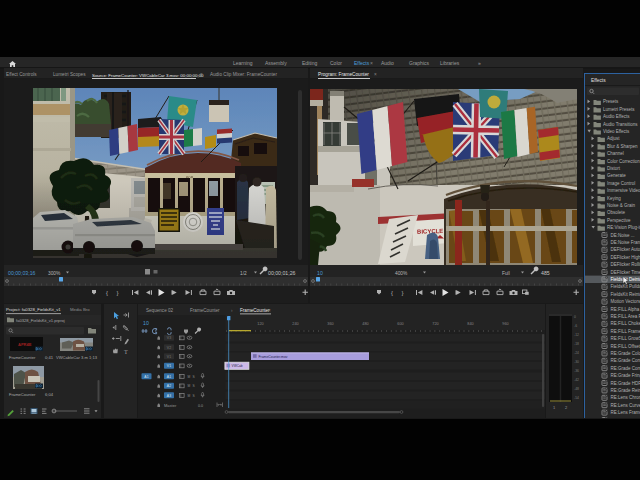 Image resolution: width=640 pixels, height=480 pixels. What do you see at coordinates (576, 371) in the screenshot?
I see `svg-text: -36` at bounding box center [576, 371].